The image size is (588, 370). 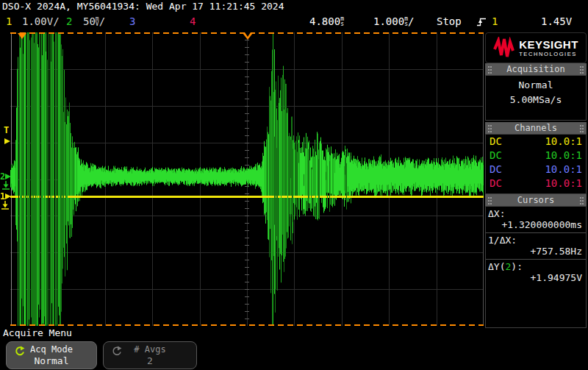 I want to click on logo-sub: TECHNOLOGIES, so click(x=548, y=54).